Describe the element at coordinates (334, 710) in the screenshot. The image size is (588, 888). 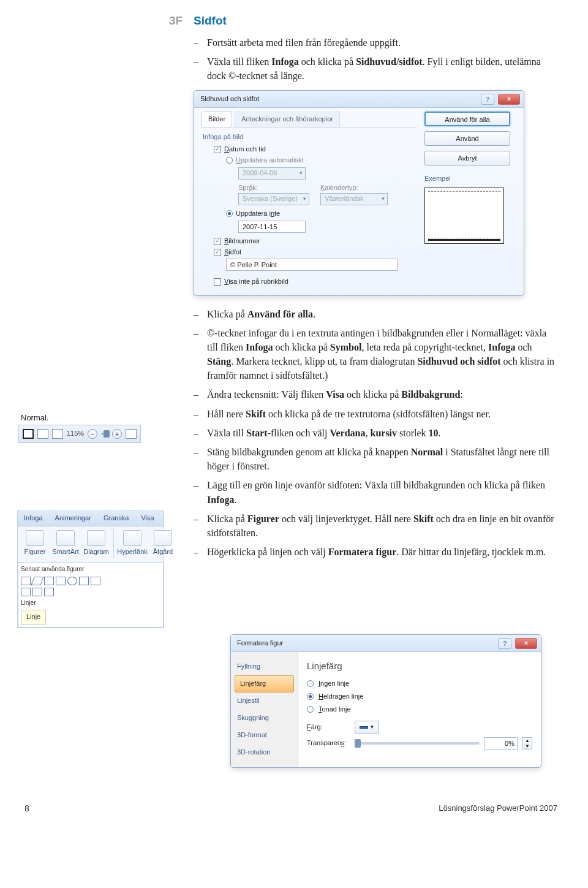
I see `label-tonad: Tonad linje` at that location.